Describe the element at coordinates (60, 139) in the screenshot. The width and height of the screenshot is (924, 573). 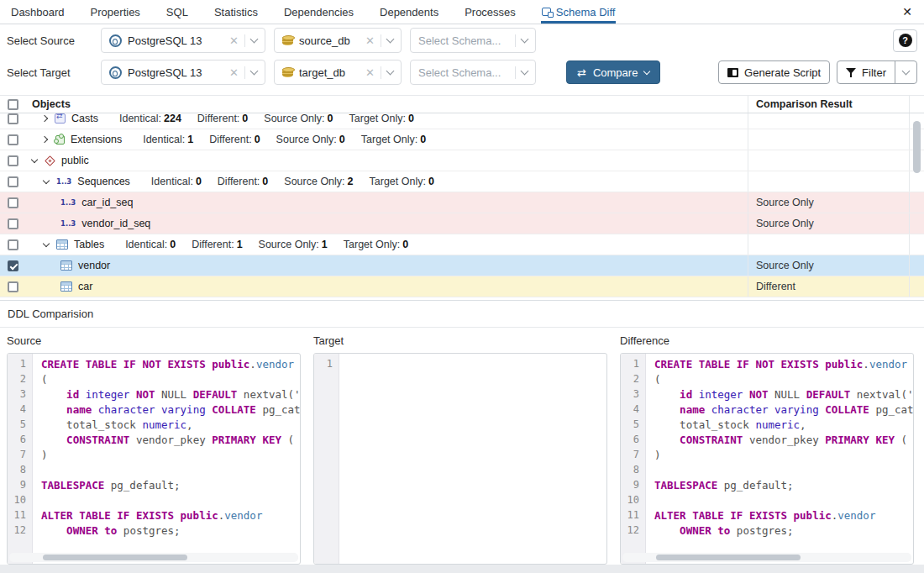
I see `extensions-icon` at that location.